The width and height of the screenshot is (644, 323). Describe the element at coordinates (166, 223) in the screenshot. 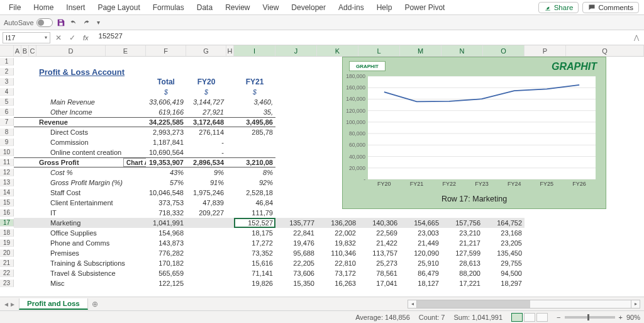

I see `cell-value: 1,041,991` at that location.